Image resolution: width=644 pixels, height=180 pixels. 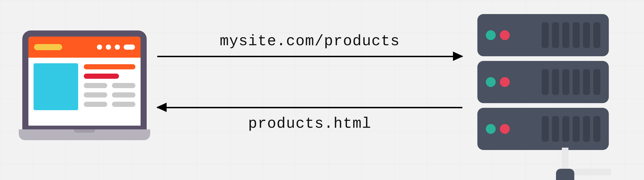 I want to click on laptop-bezel, so click(x=84, y=80).